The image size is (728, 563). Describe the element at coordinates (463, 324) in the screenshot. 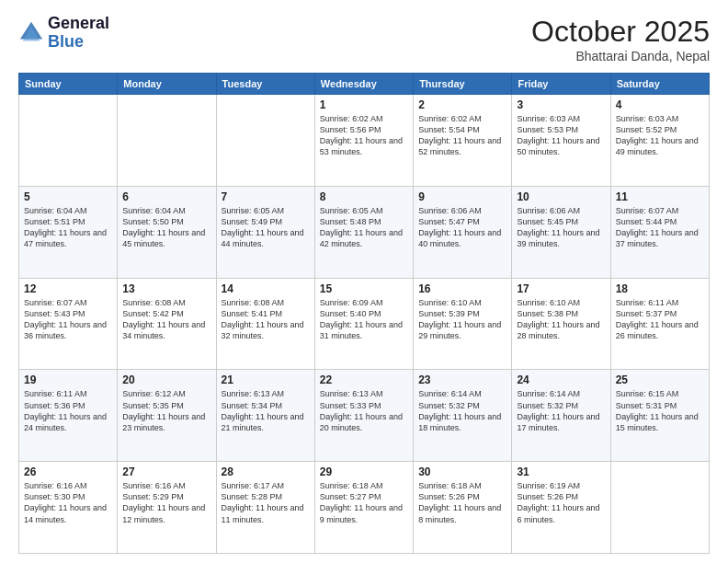

I see `day-cell: 16Sunrise: 6:10 AM Sunset: 5:39 PM Dayli…` at that location.